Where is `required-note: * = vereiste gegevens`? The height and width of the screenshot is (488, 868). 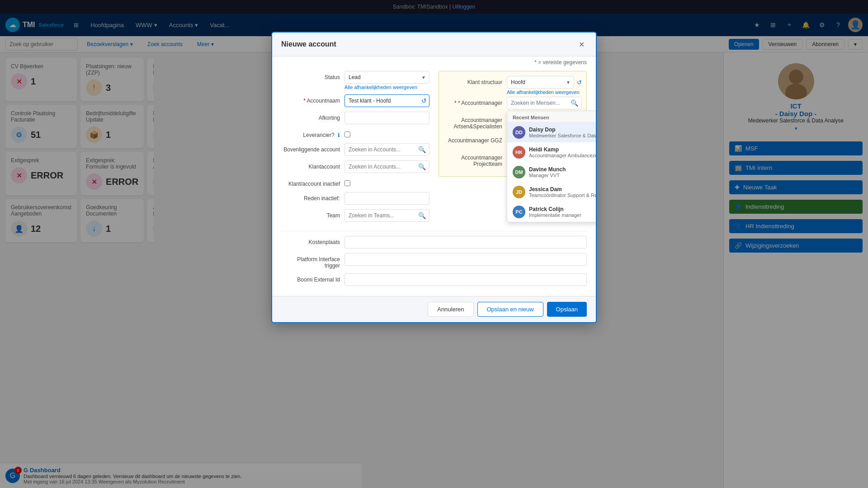 required-note: * = vereiste gegevens is located at coordinates (434, 61).